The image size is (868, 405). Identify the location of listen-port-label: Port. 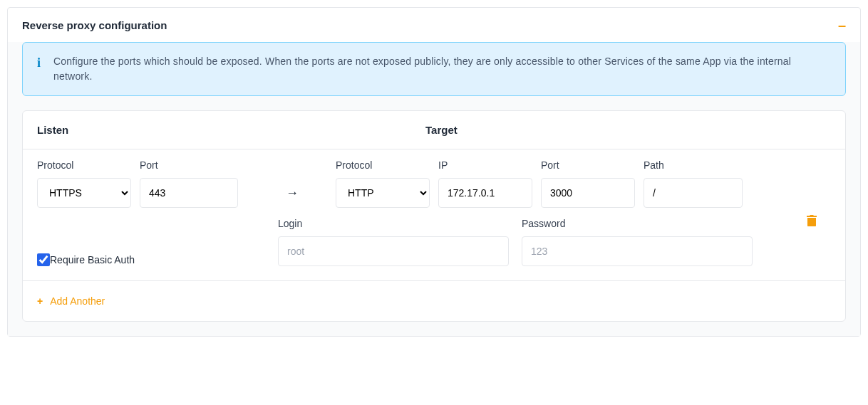
(189, 165).